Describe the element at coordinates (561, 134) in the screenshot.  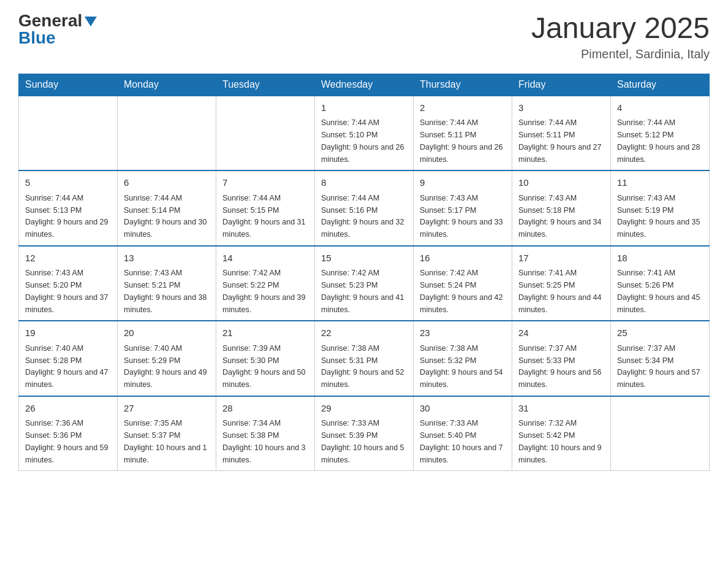
I see `calendar-cell: 3Sunrise: 7:44 AMSunset: 5:11 PMDaylight…` at that location.